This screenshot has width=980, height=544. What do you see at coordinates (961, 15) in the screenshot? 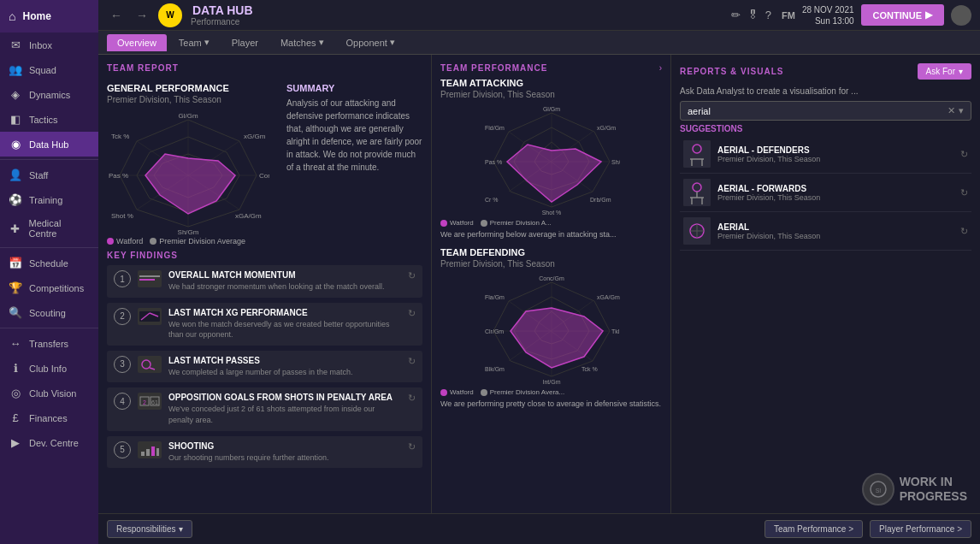
I see `avatar` at bounding box center [961, 15].